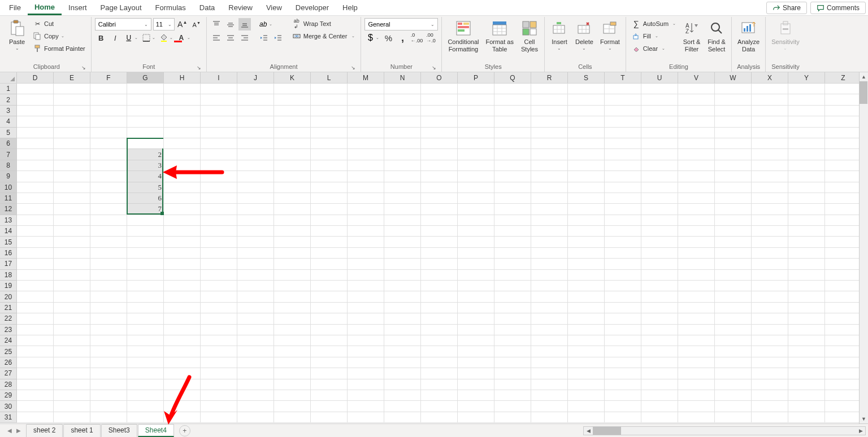 This screenshot has width=868, height=437. What do you see at coordinates (182, 155) in the screenshot?
I see `cell-H7` at bounding box center [182, 155].